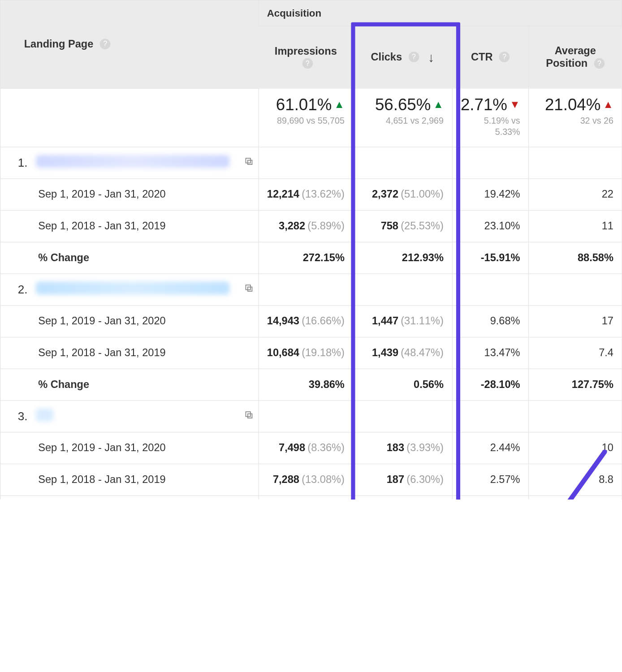  What do you see at coordinates (575, 480) in the screenshot?
I see `cell-value: 8.8` at bounding box center [575, 480].